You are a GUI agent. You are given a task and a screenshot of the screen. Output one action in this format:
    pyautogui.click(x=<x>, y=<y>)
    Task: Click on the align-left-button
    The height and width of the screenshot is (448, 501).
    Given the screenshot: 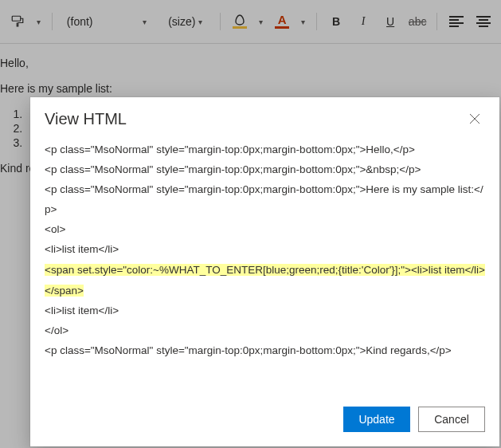 What is the action you would take?
    pyautogui.click(x=456, y=22)
    